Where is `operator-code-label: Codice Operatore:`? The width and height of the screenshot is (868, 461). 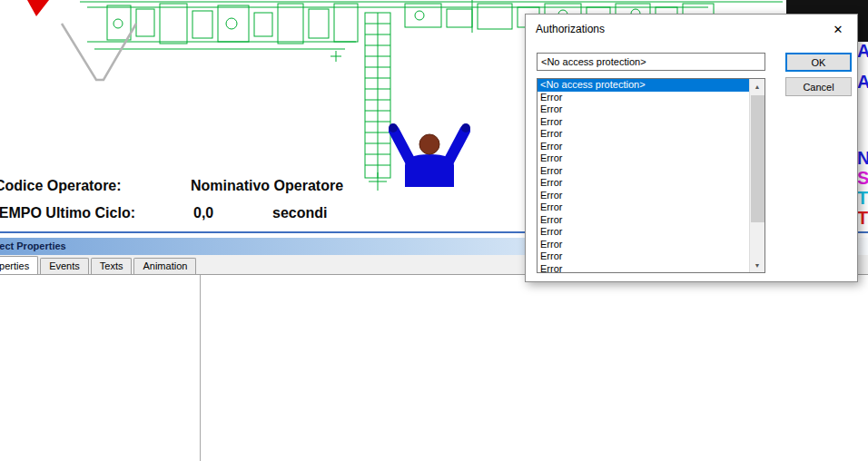 operator-code-label: Codice Operatore: is located at coordinates (61, 186).